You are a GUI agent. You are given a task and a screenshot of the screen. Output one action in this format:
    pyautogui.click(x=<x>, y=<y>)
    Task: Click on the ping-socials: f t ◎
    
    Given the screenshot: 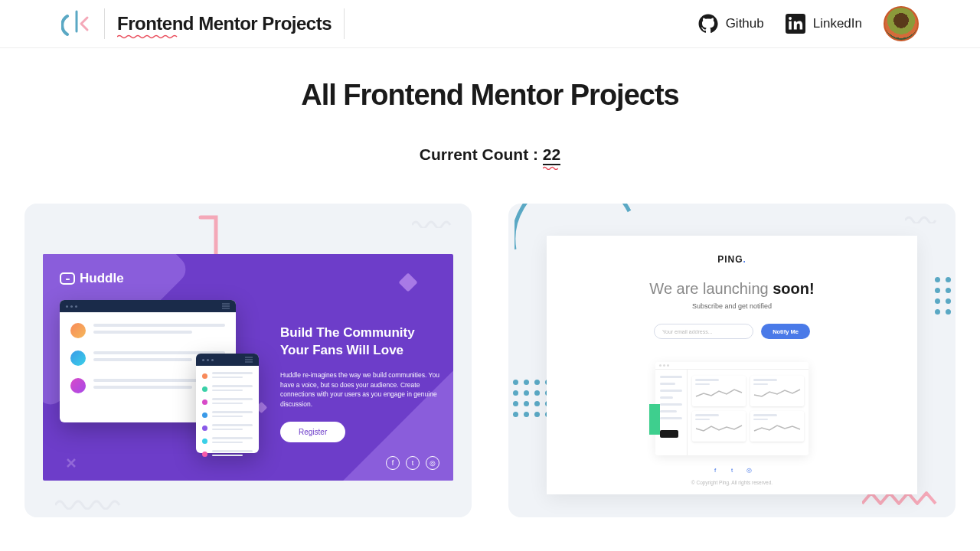 What is the action you would take?
    pyautogui.click(x=732, y=470)
    